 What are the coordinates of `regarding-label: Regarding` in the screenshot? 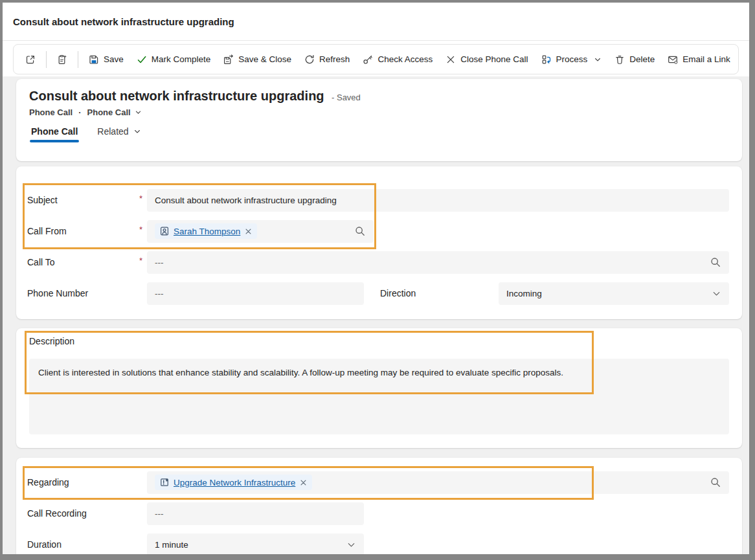 It's located at (83, 482).